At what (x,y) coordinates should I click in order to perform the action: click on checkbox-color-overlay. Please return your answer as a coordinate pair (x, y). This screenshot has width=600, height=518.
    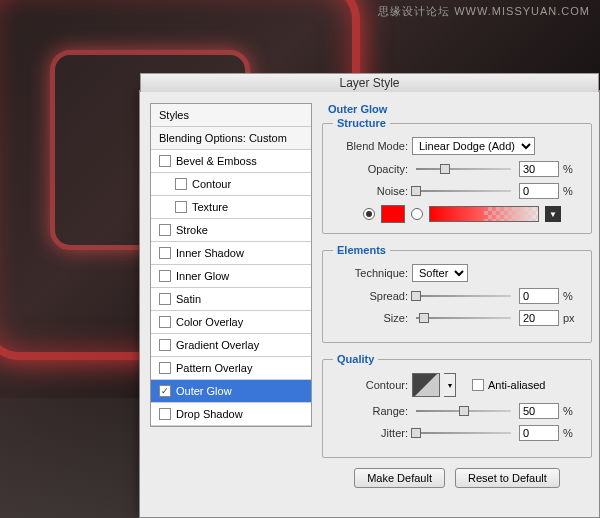
    Looking at the image, I should click on (165, 322).